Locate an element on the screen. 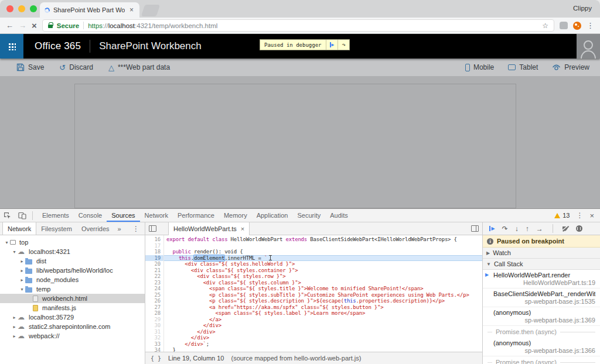 This screenshot has width=600, height=364. tree-item-webpack: ▸webpack:// is located at coordinates (73, 336).